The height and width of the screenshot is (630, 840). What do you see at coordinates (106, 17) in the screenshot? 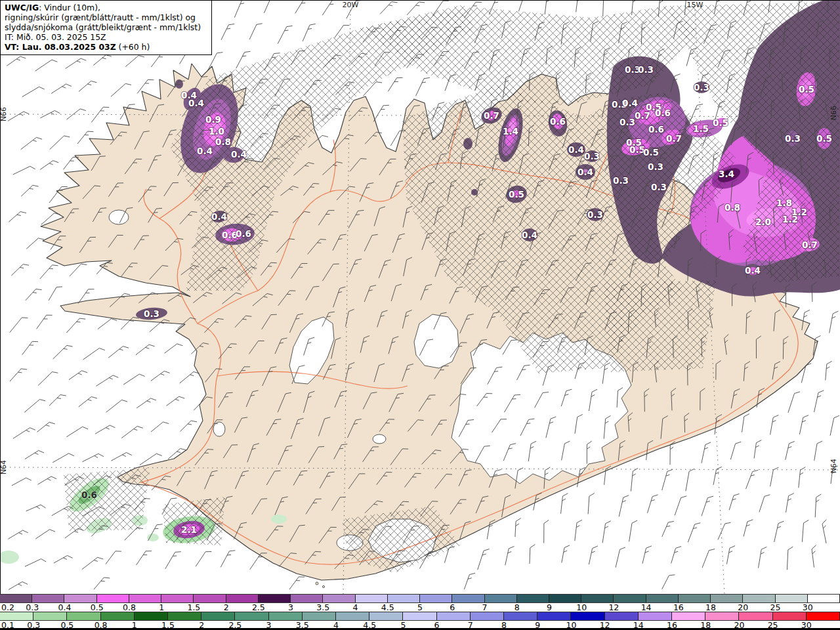
I see `info-line-rain: rigning/skúrir (grænt/blátt/rautt - mm/1…` at bounding box center [106, 17].